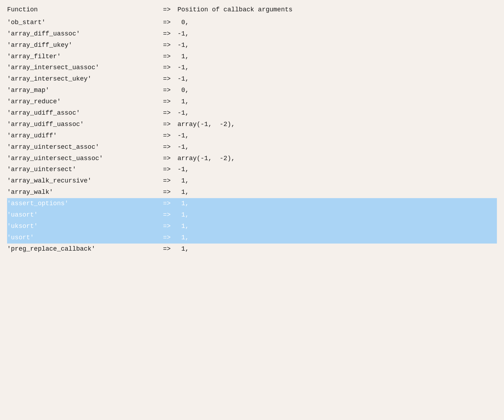 This screenshot has height=420, width=504. Describe the element at coordinates (252, 181) in the screenshot. I see `table-row: 'array_walk_recursive'=> 1,` at that location.